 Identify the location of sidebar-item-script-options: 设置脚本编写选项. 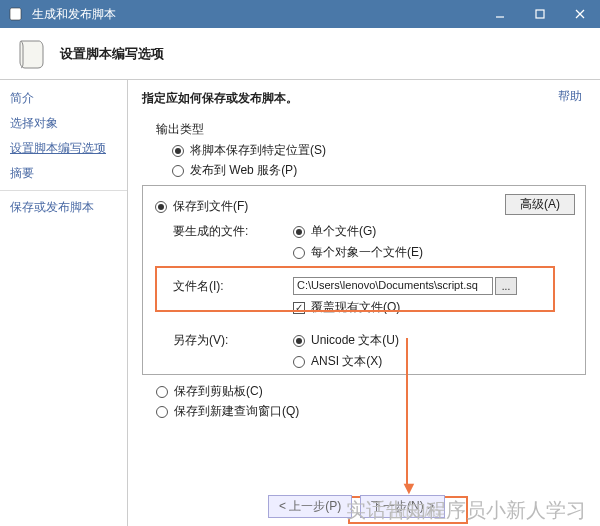
(64, 148).